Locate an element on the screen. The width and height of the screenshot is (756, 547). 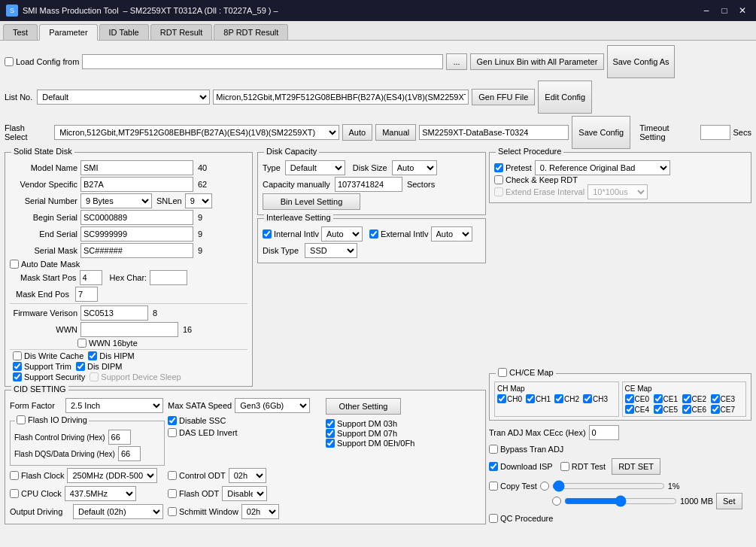
copy-test-set-btn: Set is located at coordinates (730, 501).